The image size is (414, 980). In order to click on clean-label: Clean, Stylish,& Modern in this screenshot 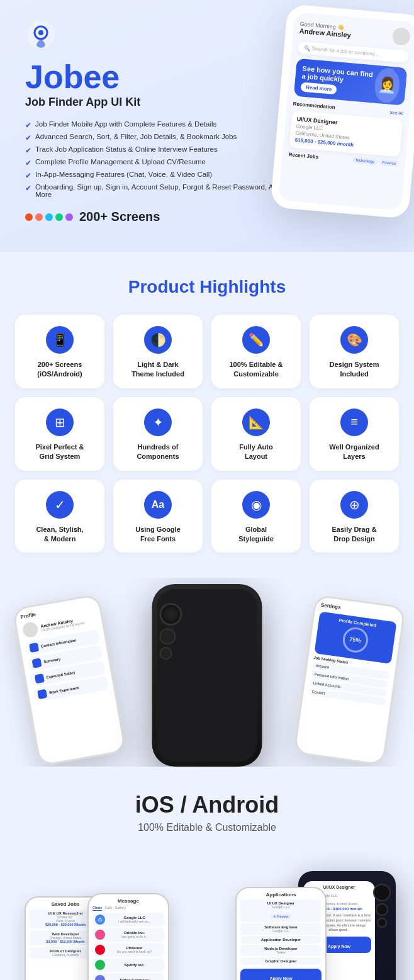, I will do `click(60, 535)`.